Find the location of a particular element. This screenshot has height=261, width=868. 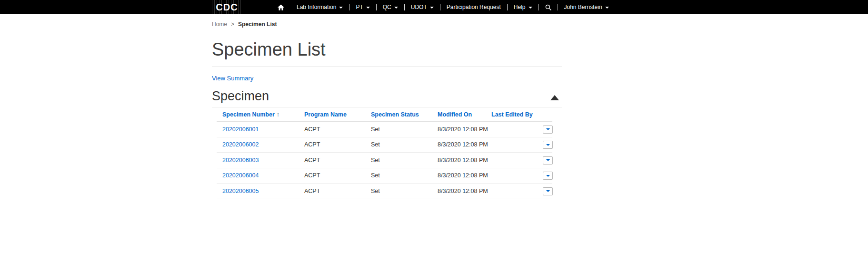

nav-item-label: PT is located at coordinates (359, 7).